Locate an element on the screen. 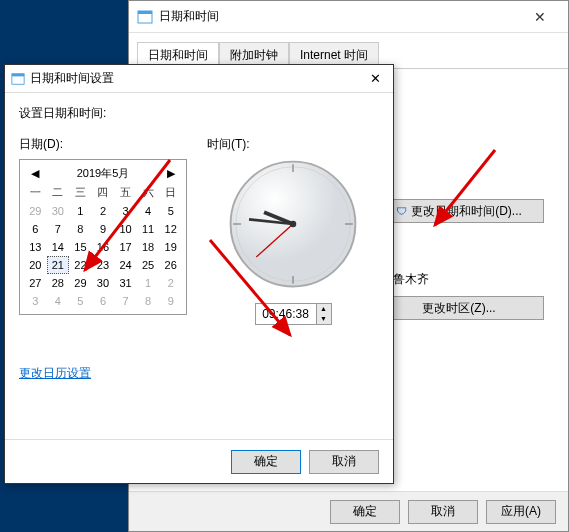  calendar-day: 28 is located at coordinates (58, 283).